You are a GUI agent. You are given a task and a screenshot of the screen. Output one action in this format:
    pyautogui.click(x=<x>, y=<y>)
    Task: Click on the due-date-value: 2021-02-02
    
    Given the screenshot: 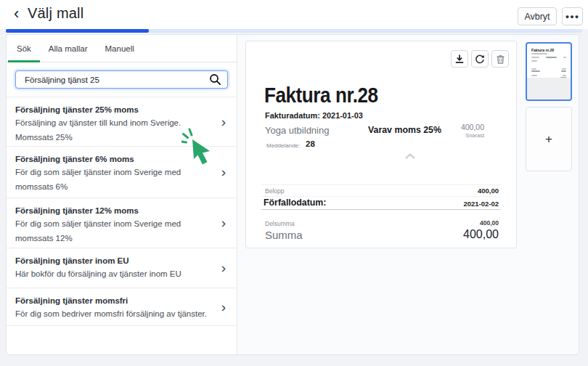 What is the action you would take?
    pyautogui.click(x=481, y=203)
    